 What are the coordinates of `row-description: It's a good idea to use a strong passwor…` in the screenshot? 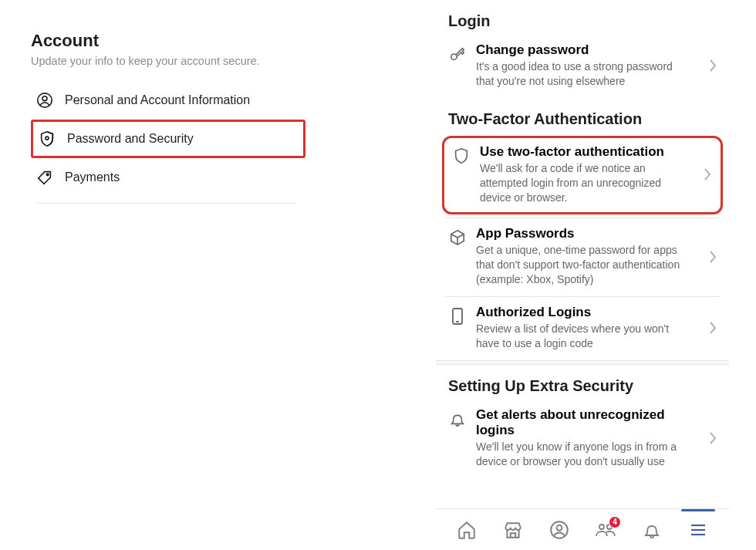 It's located at (579, 74).